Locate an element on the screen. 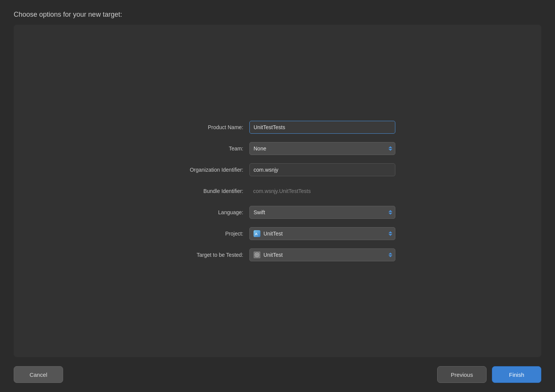 This screenshot has width=555, height=392. dialog-title: Choose options for your new target: is located at coordinates (68, 14).